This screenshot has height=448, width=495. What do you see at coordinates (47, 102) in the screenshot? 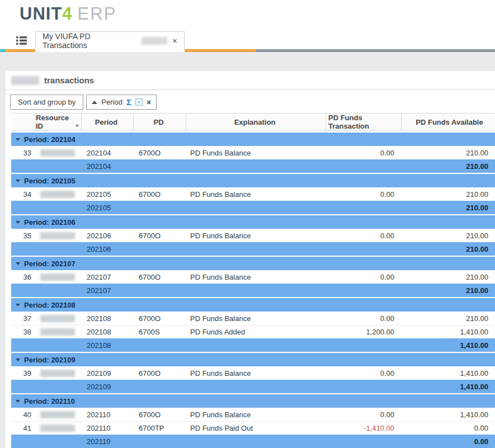
I see `sort-and-group-by-button: Sort and group by` at bounding box center [47, 102].